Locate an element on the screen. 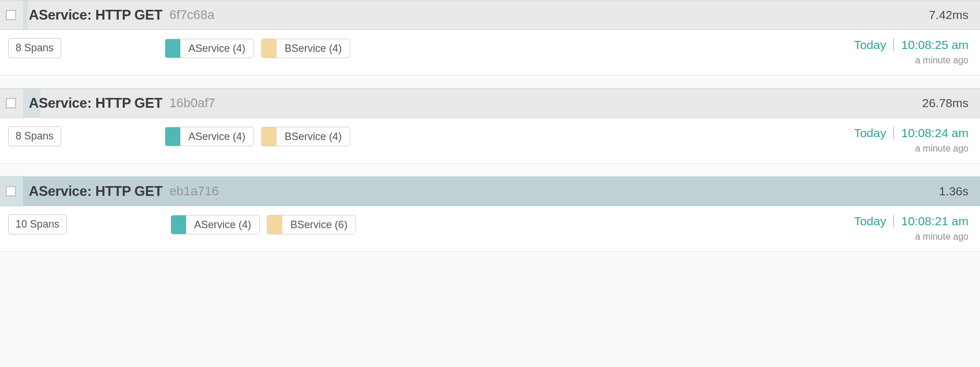  time-clock: 10:08:25 am is located at coordinates (934, 45).